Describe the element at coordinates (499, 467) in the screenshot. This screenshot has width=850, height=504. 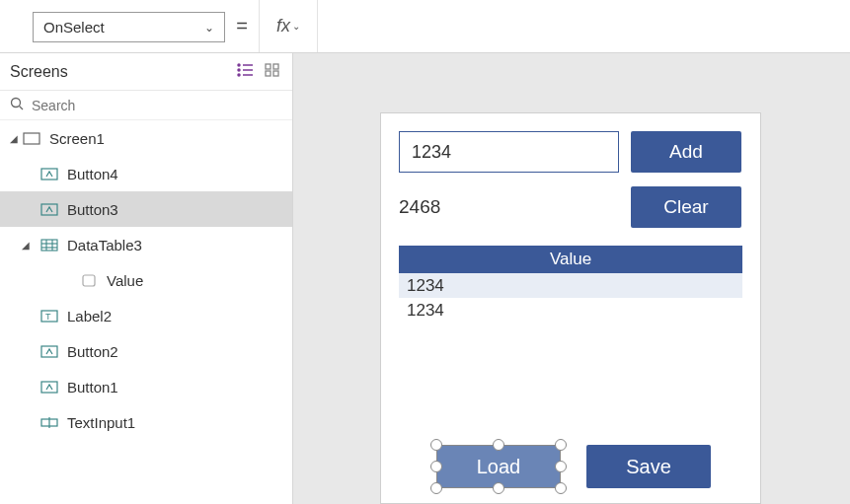
I see `selected-control: Load` at that location.